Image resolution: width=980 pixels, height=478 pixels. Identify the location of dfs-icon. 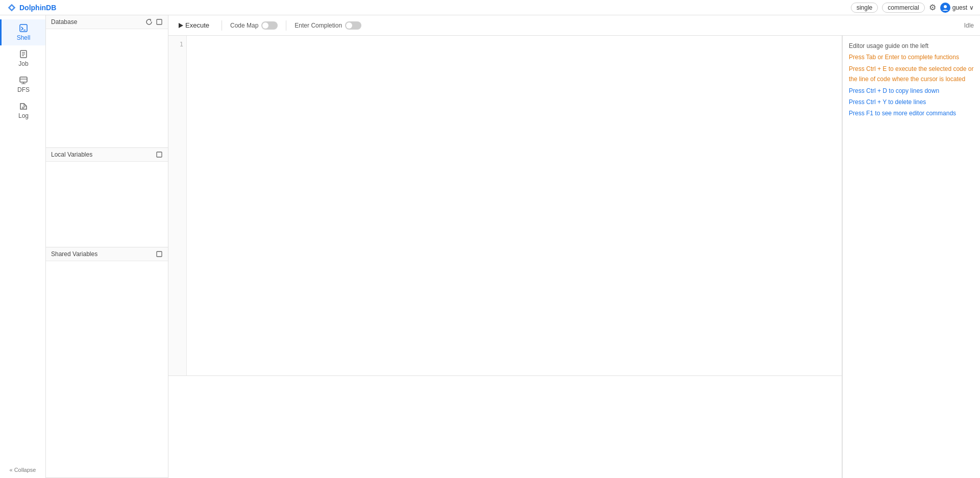
(23, 80).